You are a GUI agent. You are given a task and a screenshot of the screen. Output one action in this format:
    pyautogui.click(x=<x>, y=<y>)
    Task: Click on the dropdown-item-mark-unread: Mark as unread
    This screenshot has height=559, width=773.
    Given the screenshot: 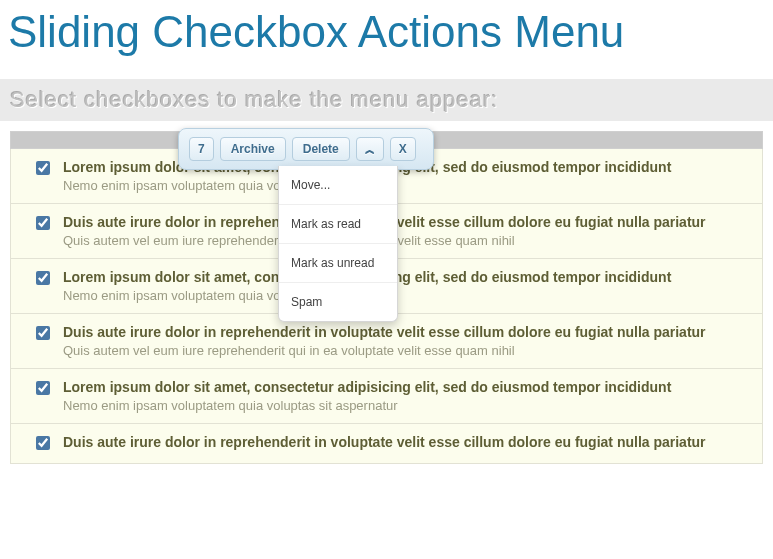 What is the action you would take?
    pyautogui.click(x=338, y=262)
    